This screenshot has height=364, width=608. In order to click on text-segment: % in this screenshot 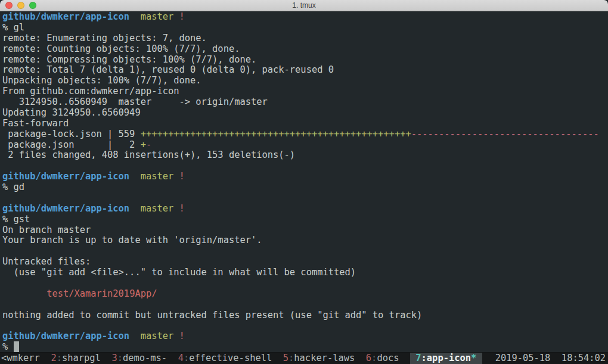, I will do `click(8, 347)`.